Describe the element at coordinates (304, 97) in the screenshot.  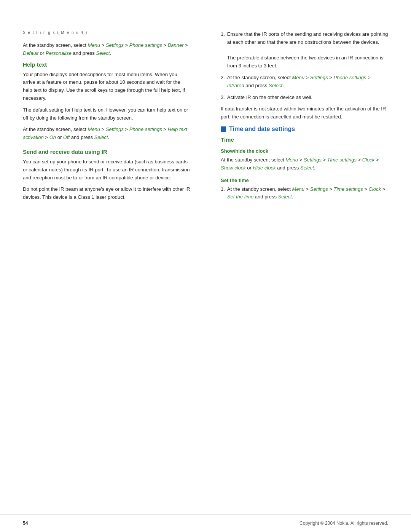
I see `list-item-3: 3. Activate IR on the other device as we…` at that location.